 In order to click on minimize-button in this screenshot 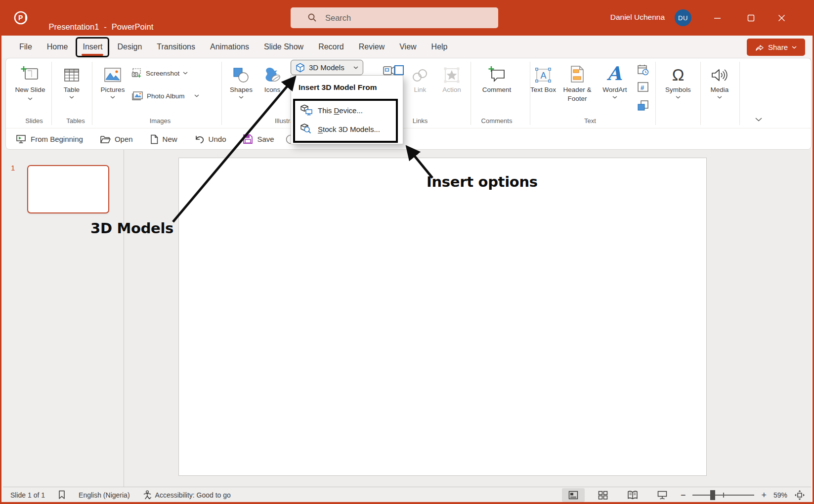, I will do `click(717, 18)`.